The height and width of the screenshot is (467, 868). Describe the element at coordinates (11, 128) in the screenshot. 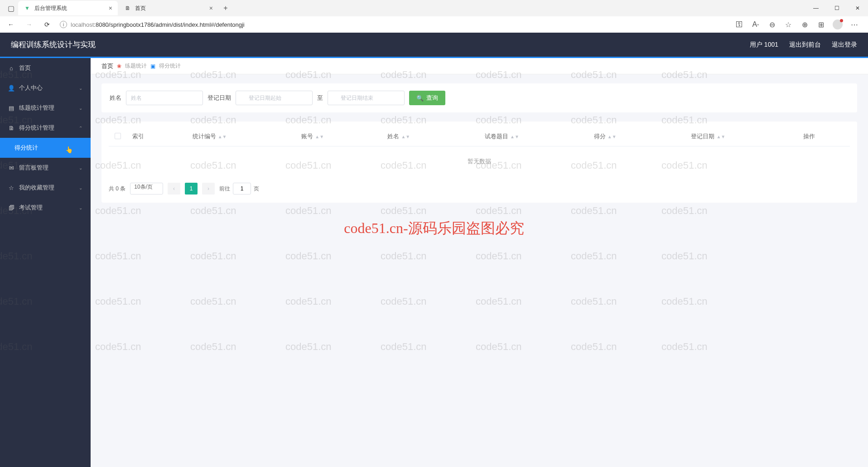

I see `doc-icon: 🗎` at that location.